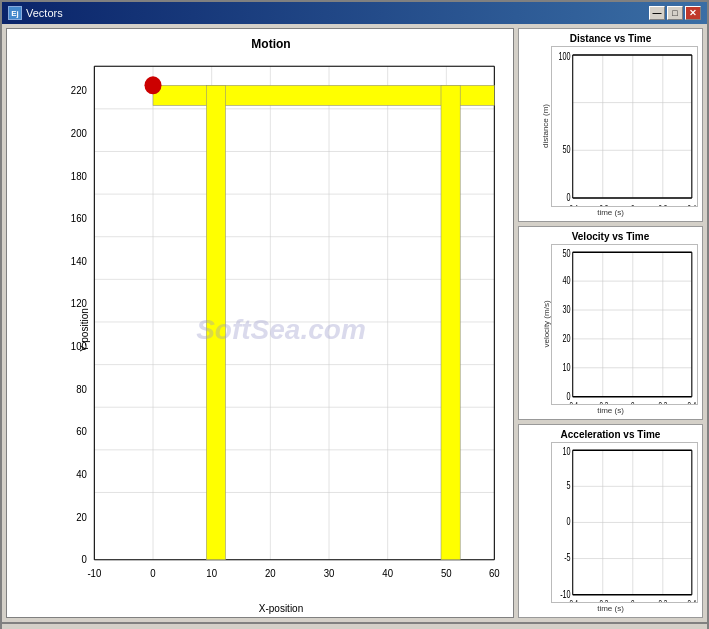 This screenshot has width=709, height=629. Describe the element at coordinates (80, 218) in the screenshot. I see `svg-text: 160` at that location.